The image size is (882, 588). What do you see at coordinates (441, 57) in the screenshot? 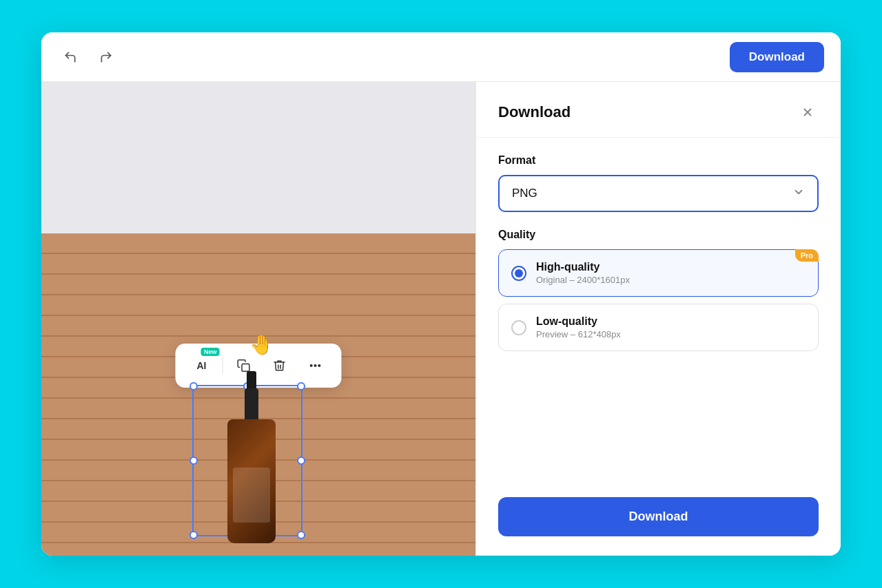
I see `toolbar: Download` at bounding box center [441, 57].